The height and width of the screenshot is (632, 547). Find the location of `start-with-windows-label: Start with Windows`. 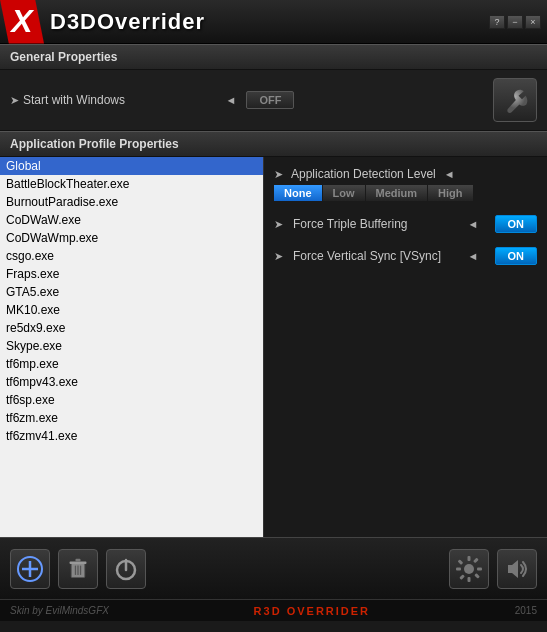

start-with-windows-label: Start with Windows is located at coordinates (122, 100).